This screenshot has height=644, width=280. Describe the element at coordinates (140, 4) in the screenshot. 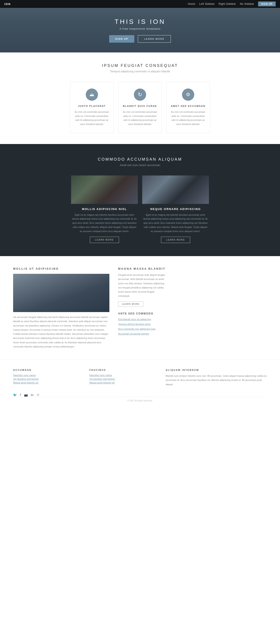

I see `navbar: ION Home Left Sidebar Right Sidebar No S…` at that location.